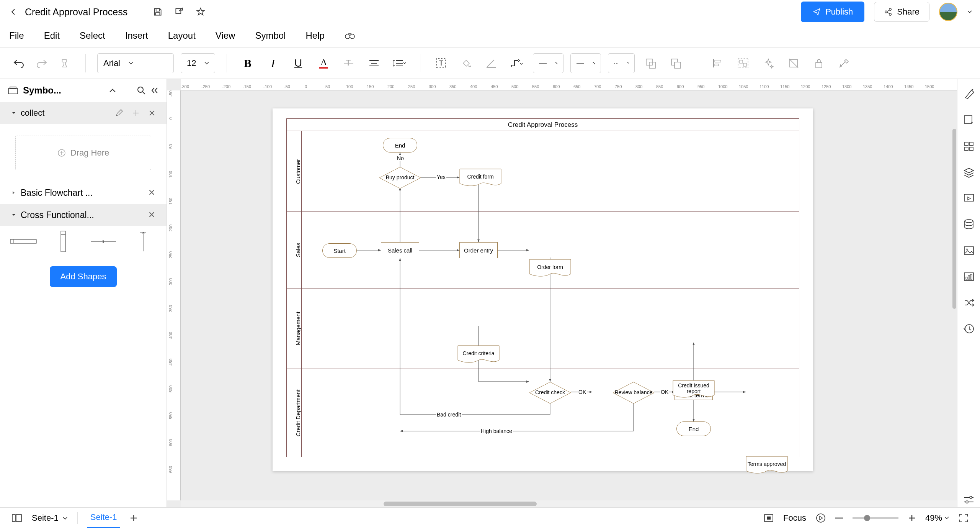 This screenshot has width=980, height=528. I want to click on document-name: Credit Approval Process, so click(76, 12).